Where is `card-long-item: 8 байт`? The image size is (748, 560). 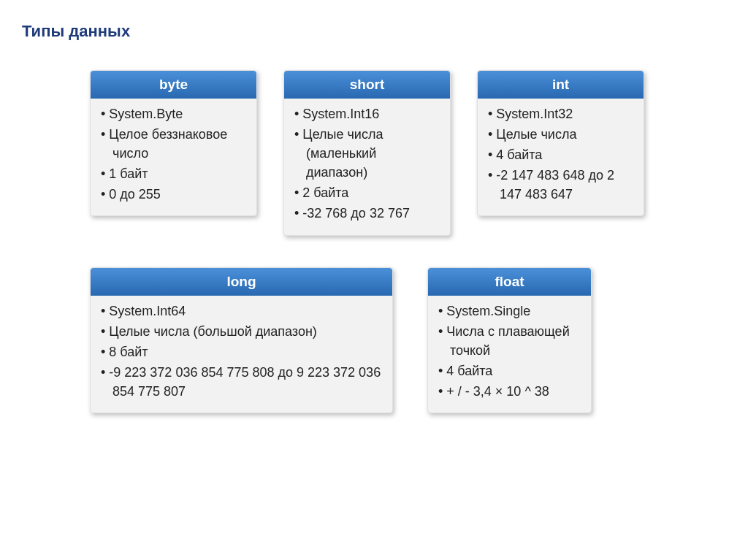
card-long-item: 8 байт is located at coordinates (241, 352).